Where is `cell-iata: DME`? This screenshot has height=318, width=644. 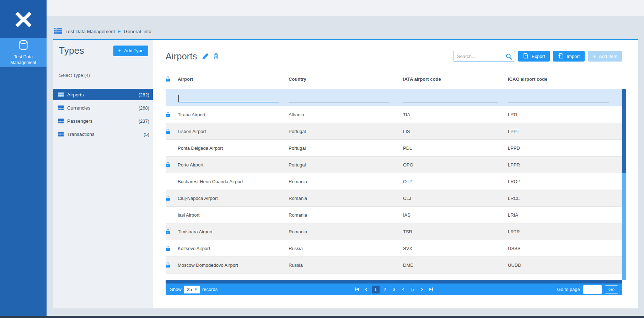 cell-iata: DME is located at coordinates (456, 265).